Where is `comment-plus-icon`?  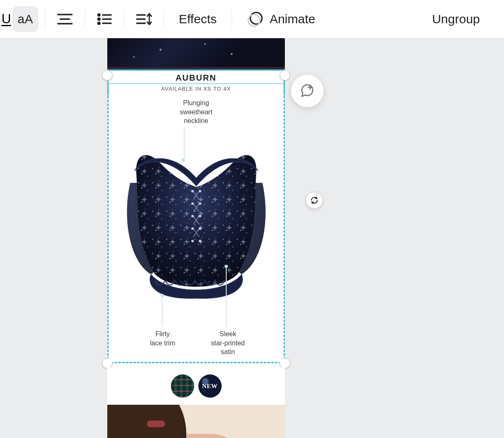 comment-plus-icon is located at coordinates (307, 91).